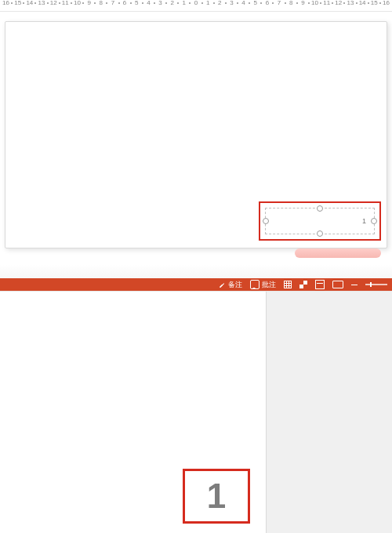 The height and width of the screenshot is (533, 392). I want to click on zoom-out-button, so click(354, 285).